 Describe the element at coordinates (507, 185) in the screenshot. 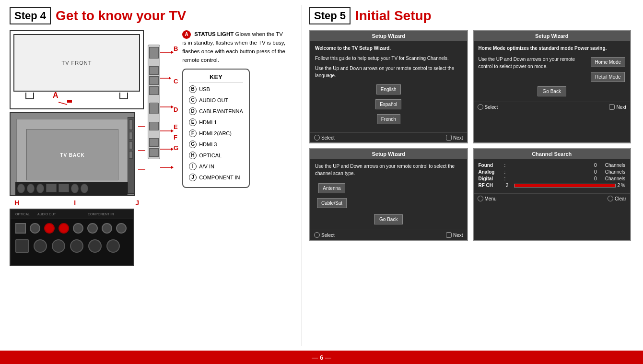

I see `rfch-value: 2` at that location.